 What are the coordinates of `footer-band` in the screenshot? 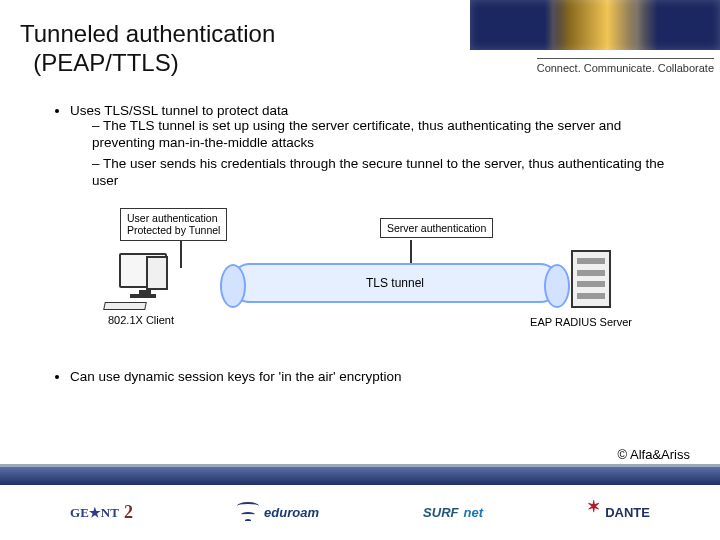 It's located at (360, 476).